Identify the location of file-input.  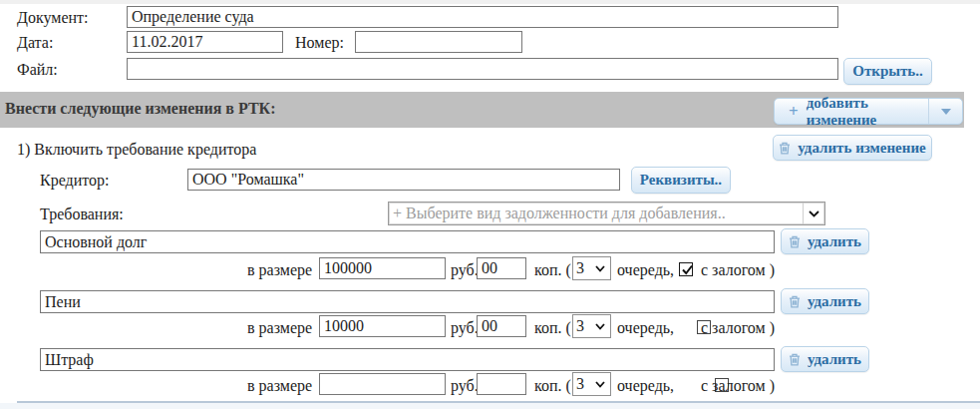
(483, 69).